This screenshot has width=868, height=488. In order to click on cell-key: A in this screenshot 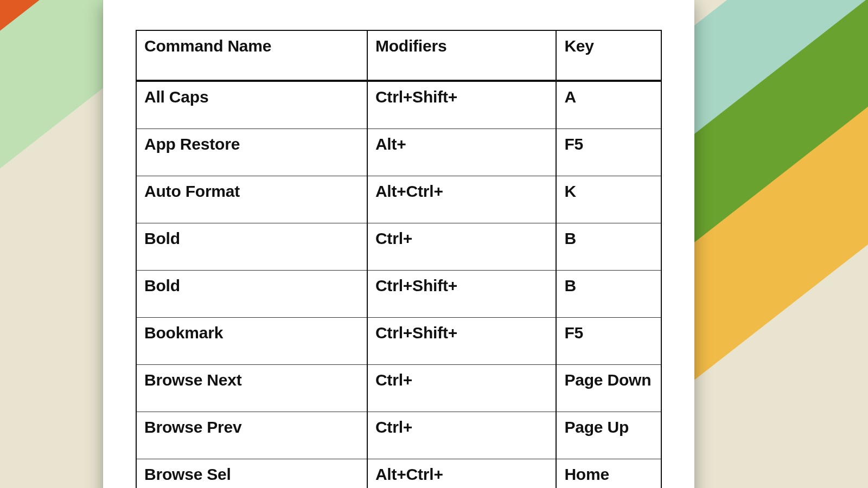, I will do `click(609, 105)`.